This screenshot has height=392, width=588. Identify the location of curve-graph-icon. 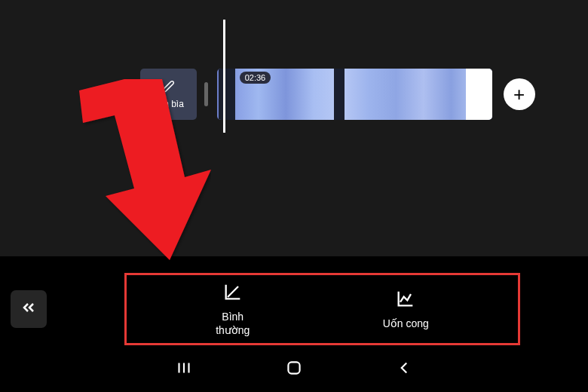
(406, 300).